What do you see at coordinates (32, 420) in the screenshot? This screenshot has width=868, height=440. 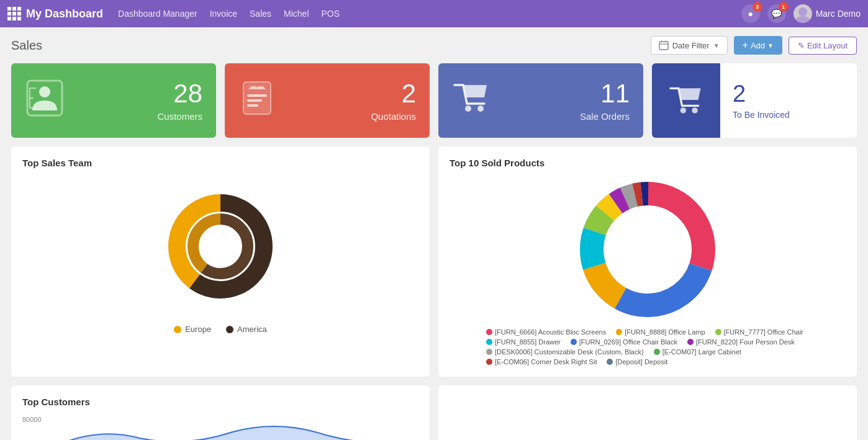 I see `top-customers-y-axis: 80000` at bounding box center [32, 420].